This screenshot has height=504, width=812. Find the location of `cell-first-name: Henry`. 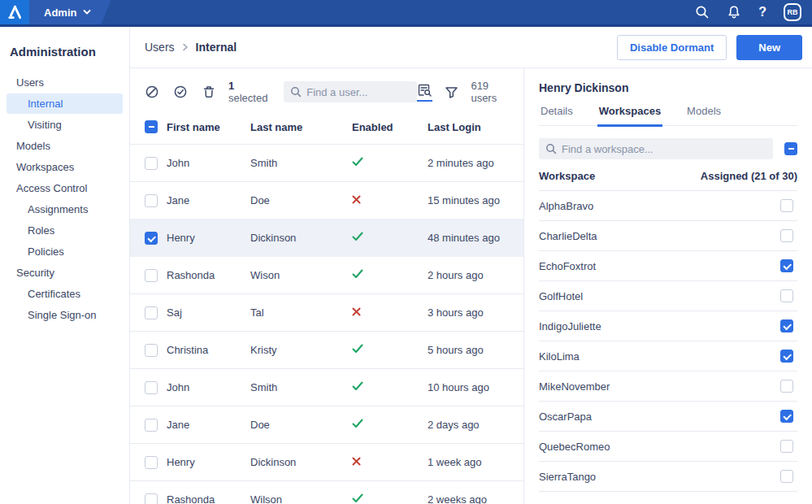

cell-first-name: Henry is located at coordinates (208, 462).